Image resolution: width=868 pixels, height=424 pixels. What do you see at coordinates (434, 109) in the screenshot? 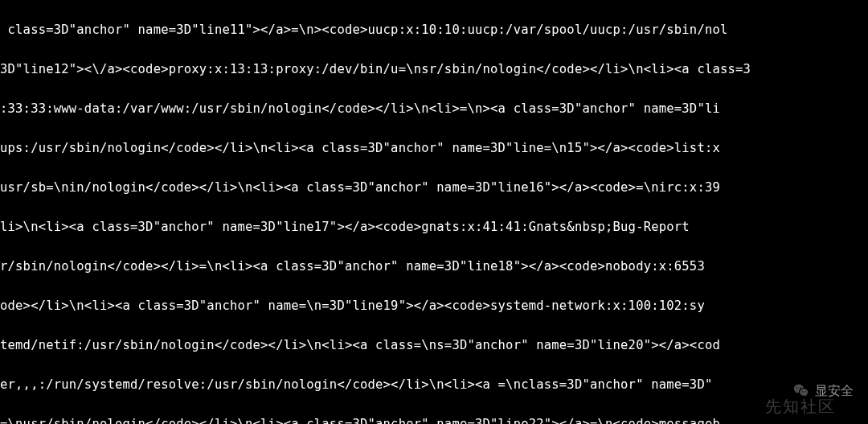
I see `terminal-line: :33:33:www-data:/var/www:/usr/sbin/nolog…` at bounding box center [434, 109].